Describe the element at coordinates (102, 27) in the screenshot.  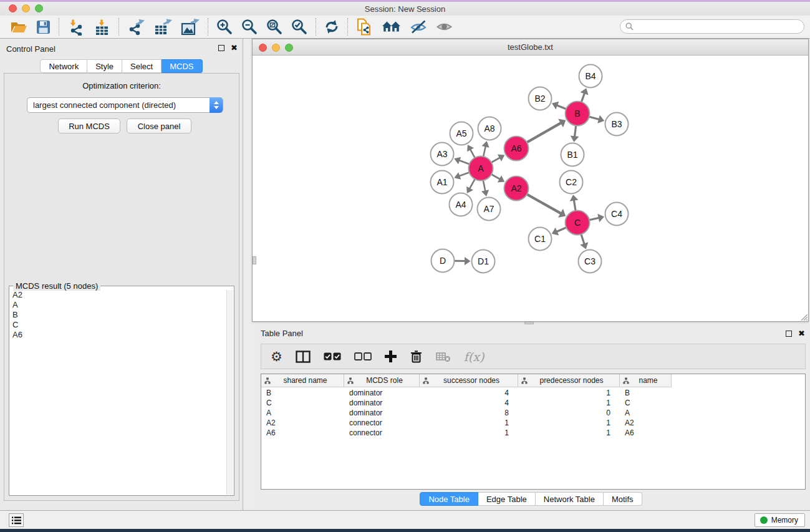
I see `import-table-button` at that location.